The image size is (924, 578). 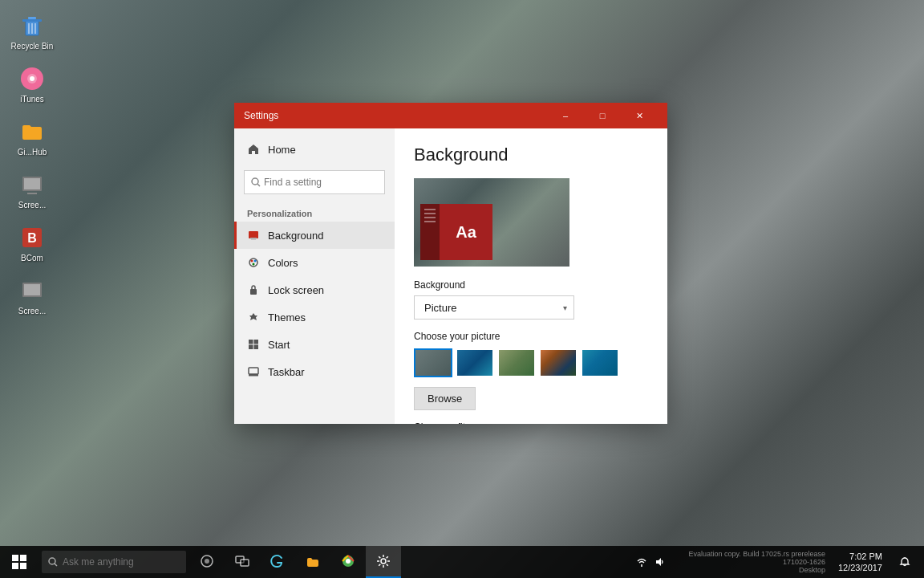 What do you see at coordinates (314, 211) in the screenshot?
I see `sidebar-section-label: Personalization` at bounding box center [314, 211].